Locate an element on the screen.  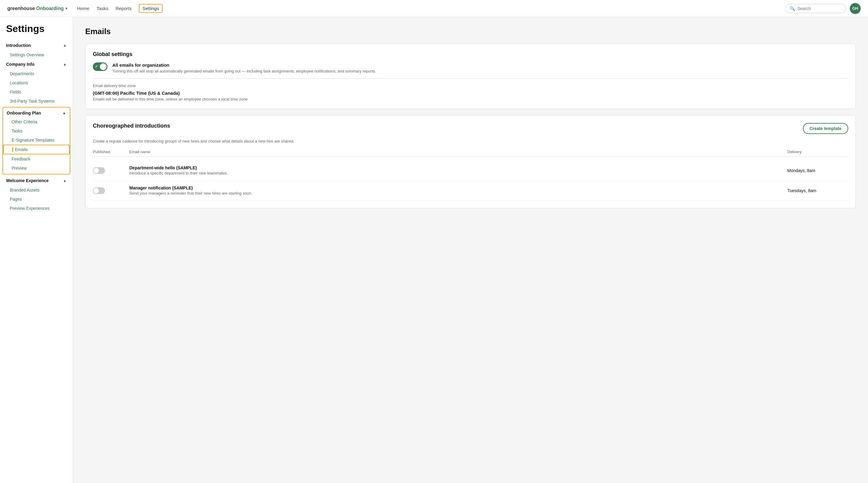
sidebar: Settings Introduction ▲ Settings Overvie… is located at coordinates (36, 250).